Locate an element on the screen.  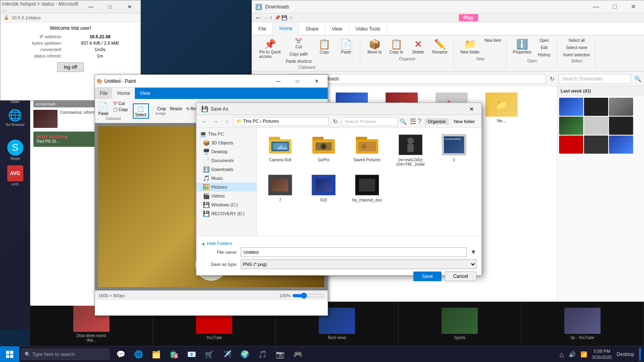
paint-copy-btn: 📋 Copy is located at coordinates (120, 109).